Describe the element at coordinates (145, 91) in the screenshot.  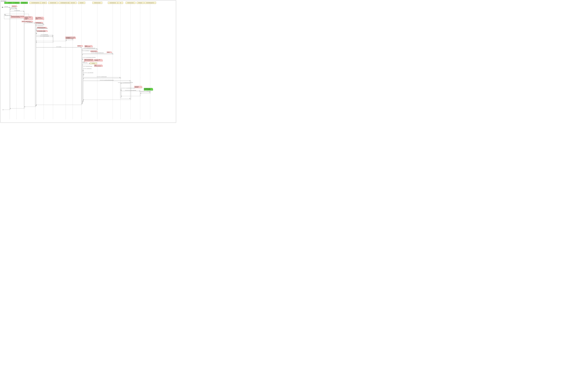
I see `msg-label: 1.2.1.2.4.2.4.1.3.1.1.1.1: startProcessA…` at that location.